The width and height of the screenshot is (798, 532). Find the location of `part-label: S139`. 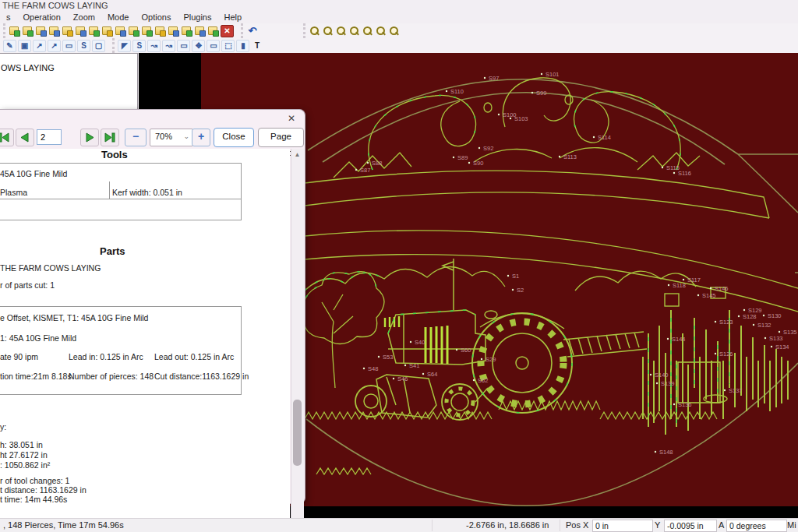

part-label: S139 is located at coordinates (668, 383).